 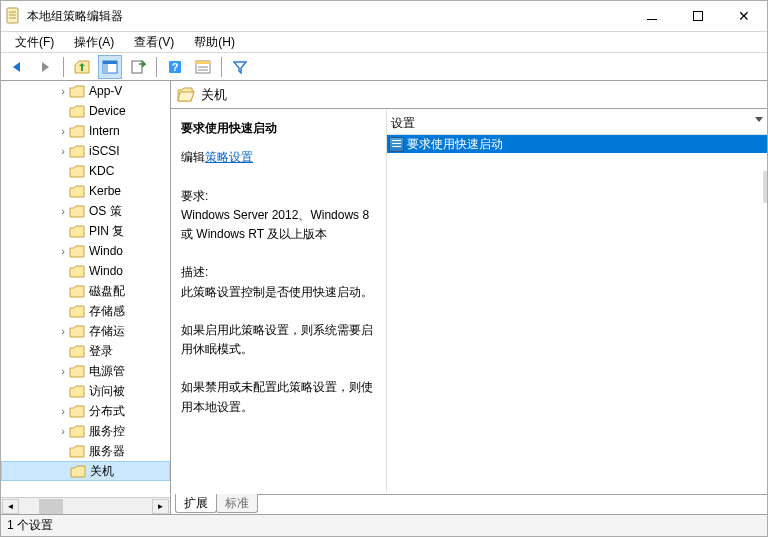 I want to click on help-button: ?, so click(x=175, y=67).